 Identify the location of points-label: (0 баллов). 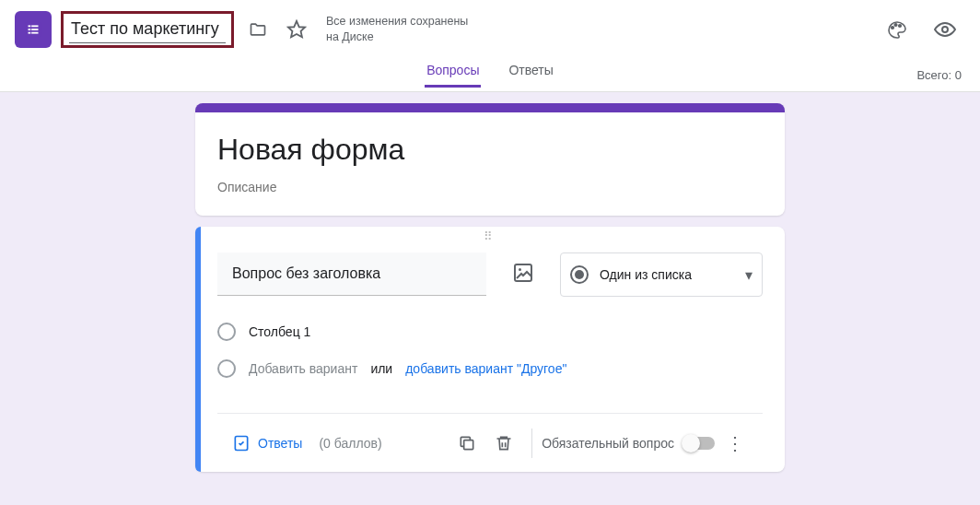
(350, 443).